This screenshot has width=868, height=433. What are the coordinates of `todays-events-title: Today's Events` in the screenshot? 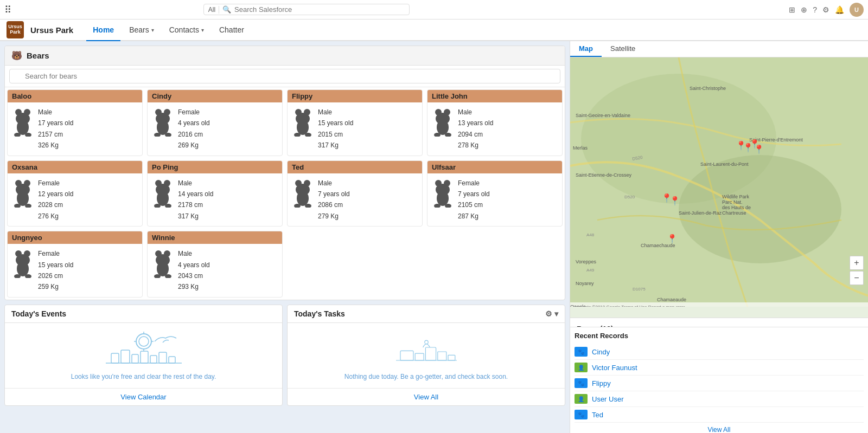 It's located at (39, 314).